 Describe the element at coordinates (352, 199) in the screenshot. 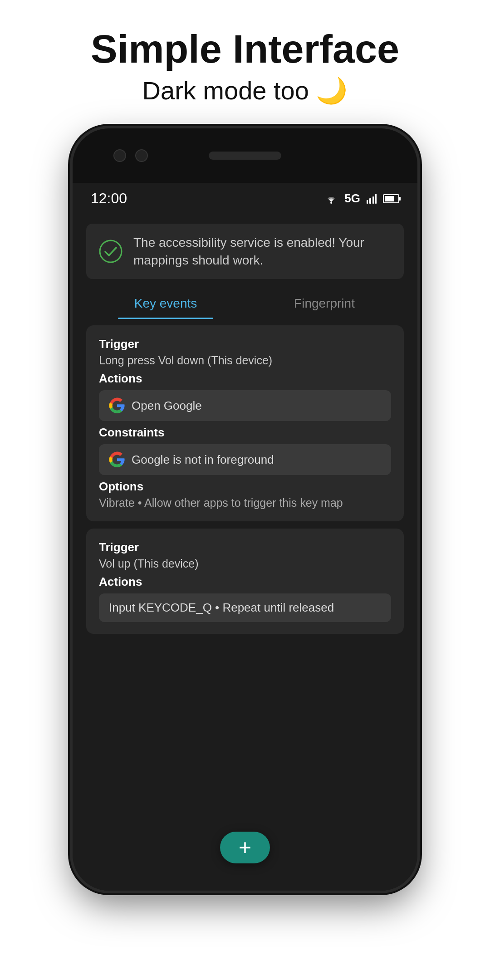

I see `network-type: 5G` at that location.